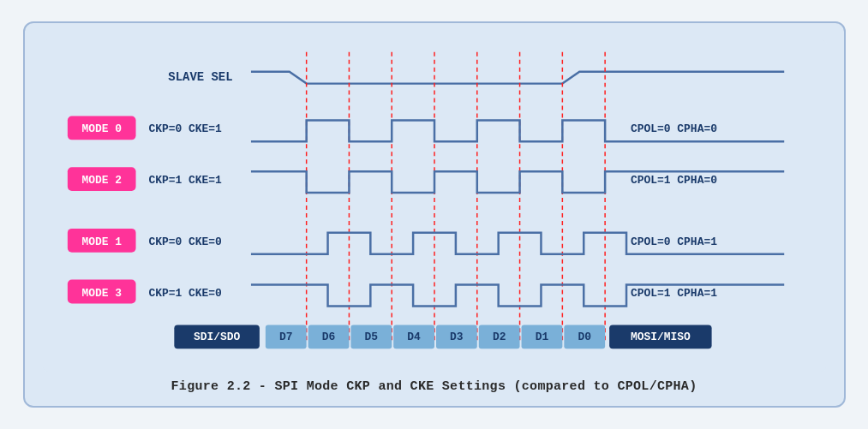  I want to click on d3-label: D3, so click(457, 337).